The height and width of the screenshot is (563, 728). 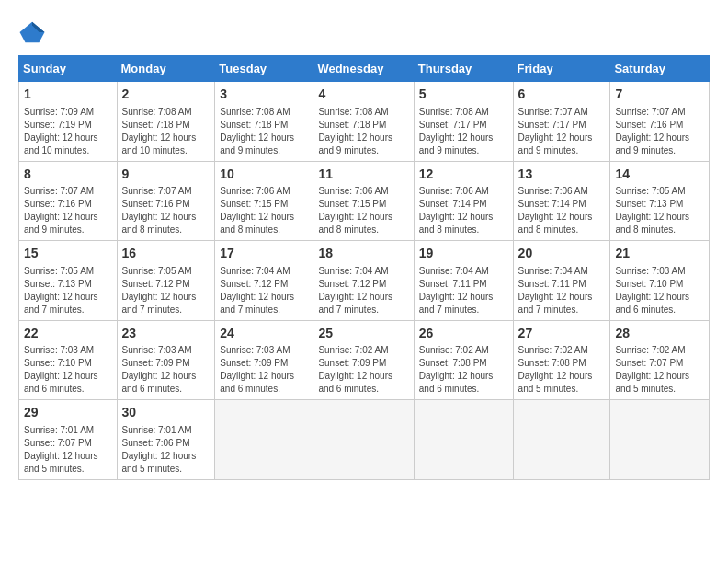 I want to click on day-number: 20, so click(x=563, y=254).